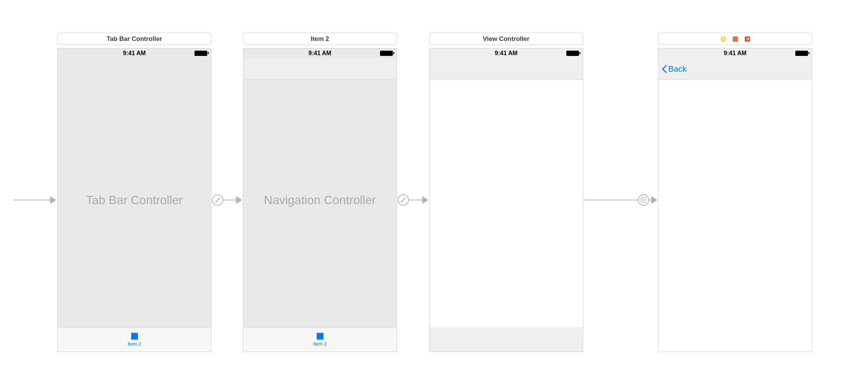 The image size is (868, 367). What do you see at coordinates (735, 200) in the screenshot?
I see `scene-detail-view-controller: 9:41 AM Back` at bounding box center [735, 200].